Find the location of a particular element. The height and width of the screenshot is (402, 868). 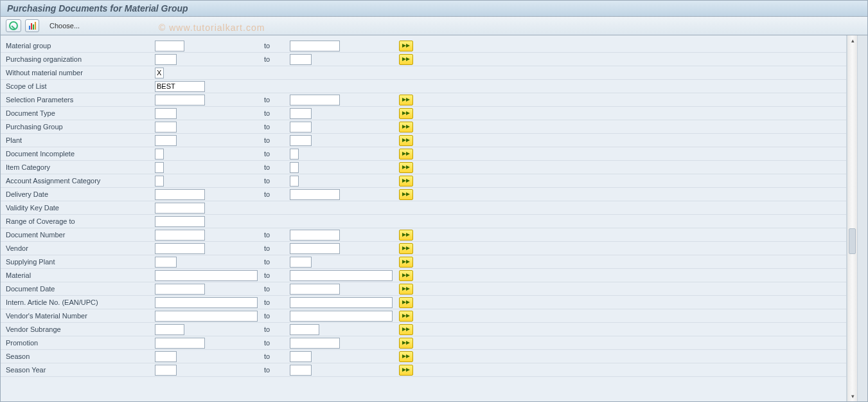

input-to-acct-assign-cat is located at coordinates (294, 181).